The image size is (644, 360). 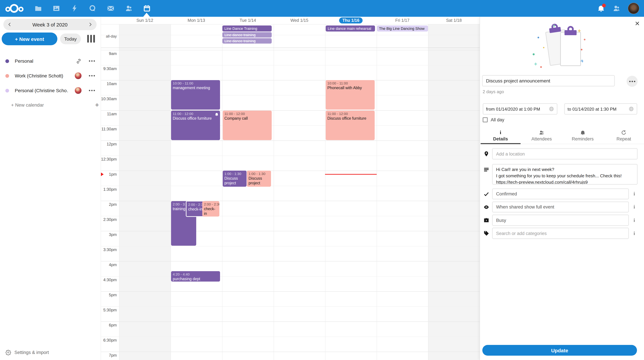 What do you see at coordinates (601, 109) in the screenshot?
I see `end-date-field: to 01/14/2020 at 1:30 PM` at bounding box center [601, 109].